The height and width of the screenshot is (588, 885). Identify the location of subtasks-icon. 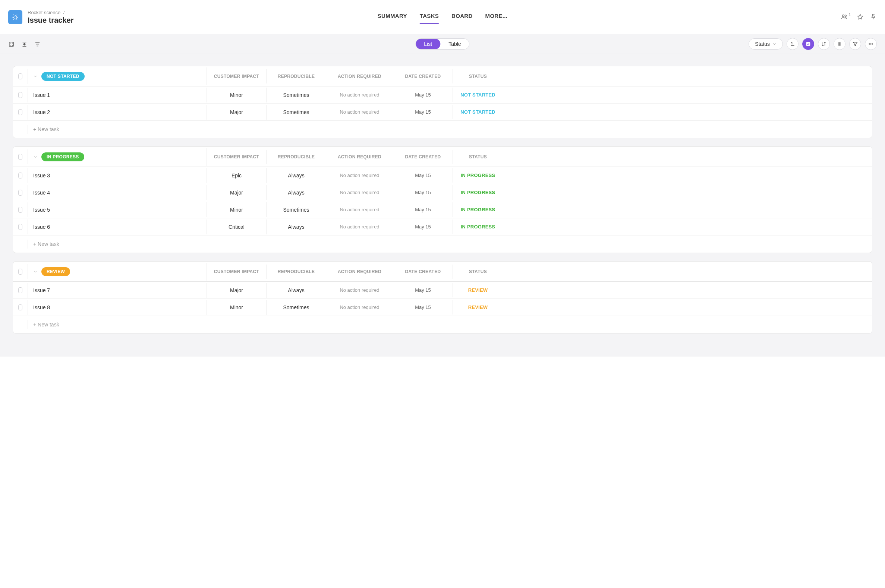
(792, 44).